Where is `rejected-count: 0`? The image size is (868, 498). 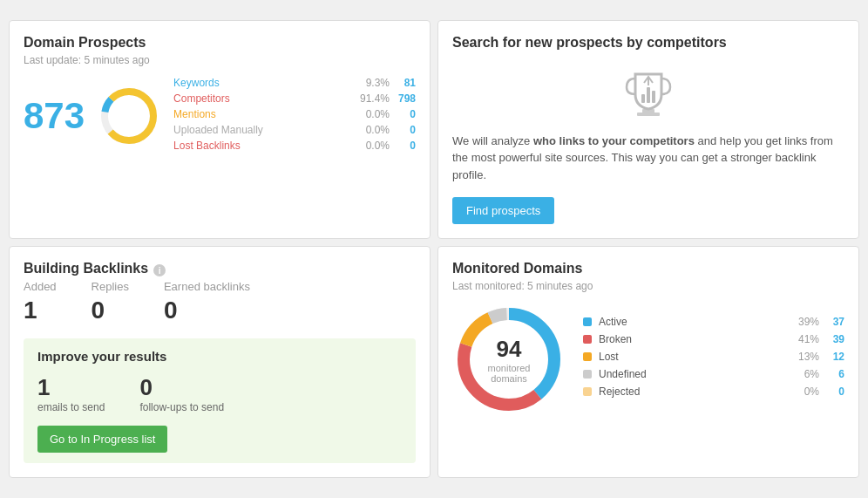 rejected-count: 0 is located at coordinates (833, 392).